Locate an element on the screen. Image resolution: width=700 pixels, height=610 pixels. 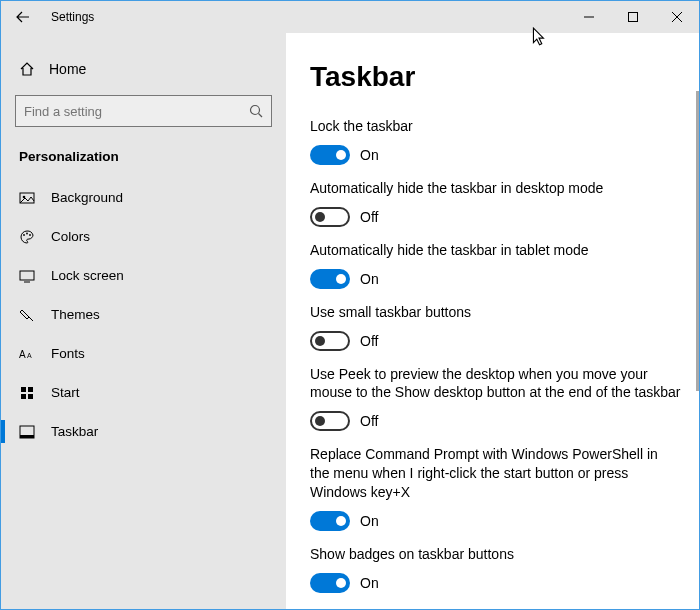
minimize-icon is located at coordinates (589, 17).